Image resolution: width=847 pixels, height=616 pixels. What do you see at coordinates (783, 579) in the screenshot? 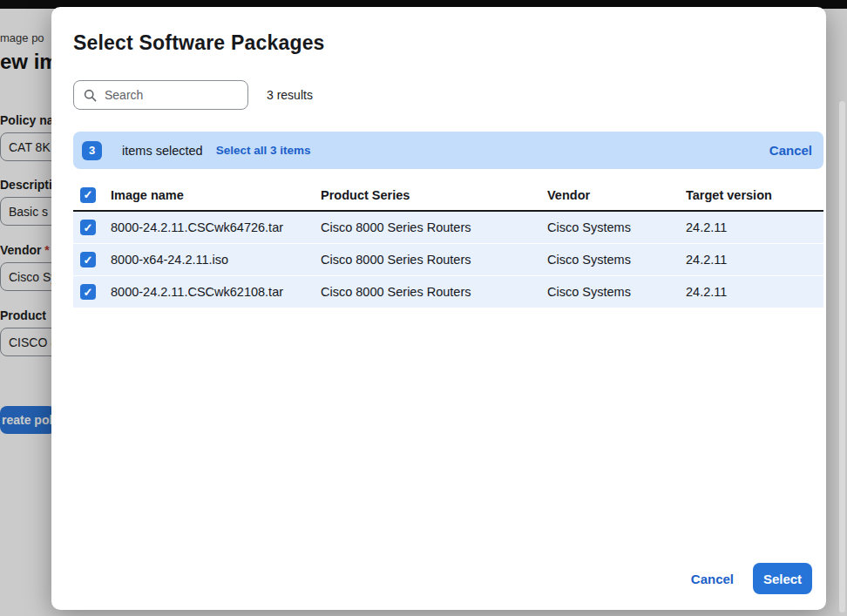
I see `select-button: Select` at bounding box center [783, 579].